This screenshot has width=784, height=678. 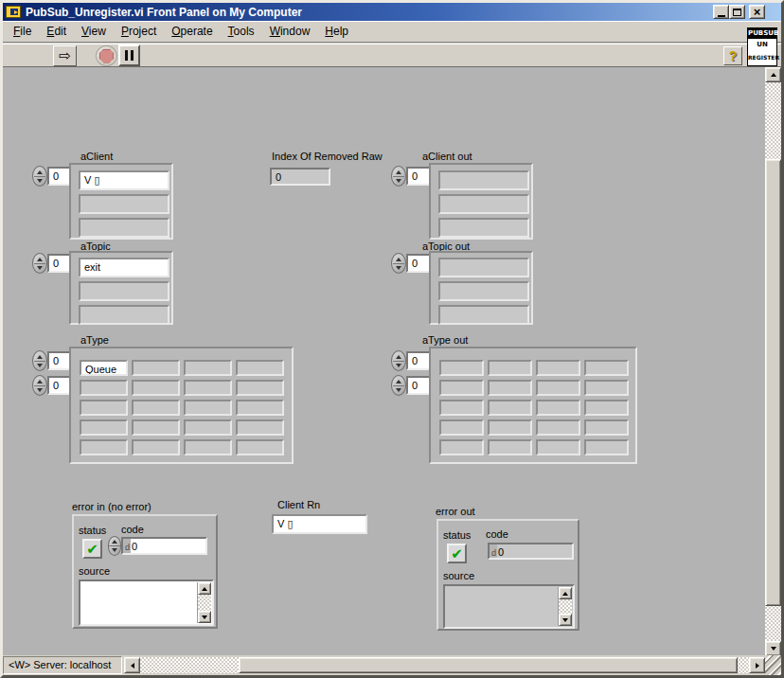 What do you see at coordinates (112, 507) in the screenshot?
I see `error-in-label: error in (no error)` at bounding box center [112, 507].